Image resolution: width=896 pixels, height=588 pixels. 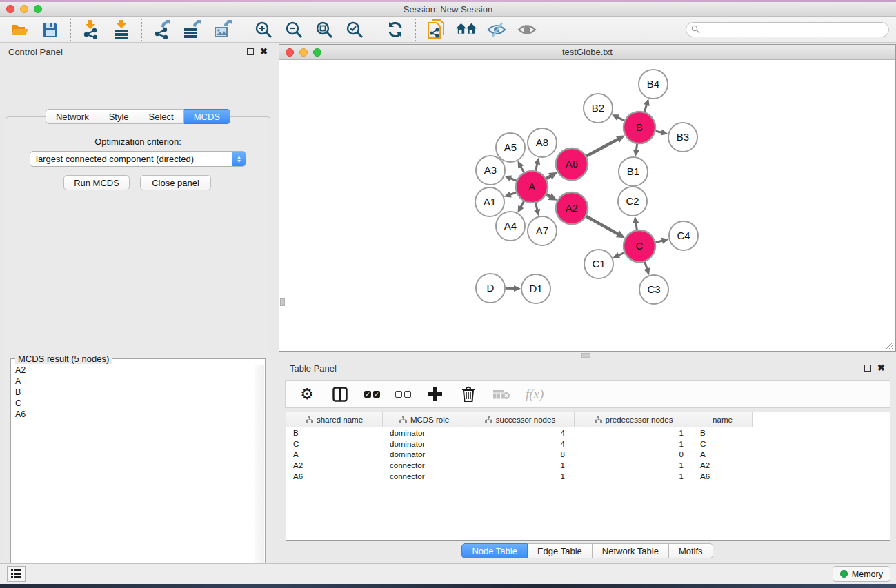 I want to click on memory-button: Memory, so click(x=862, y=574).